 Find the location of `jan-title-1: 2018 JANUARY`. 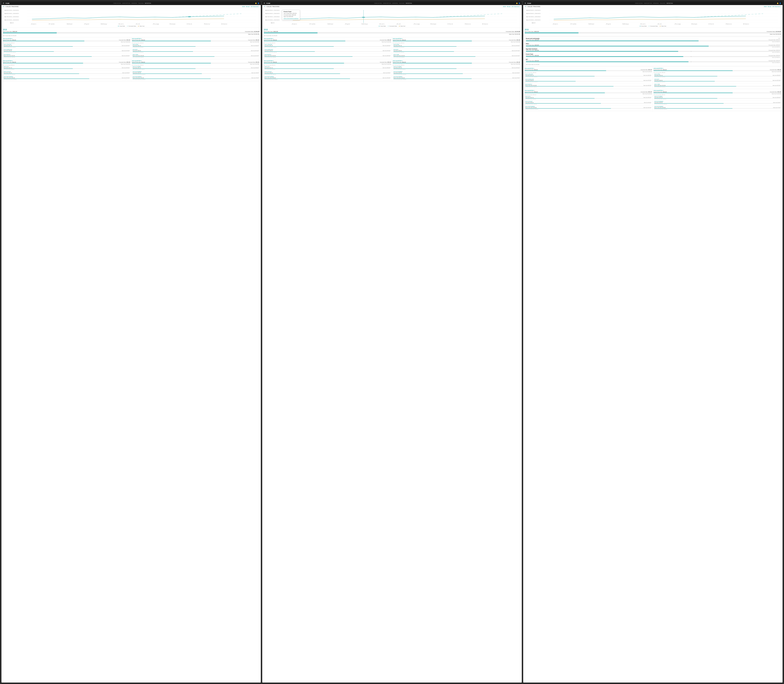

jan-title-1: 2018 JANUARY is located at coordinates (66, 44).